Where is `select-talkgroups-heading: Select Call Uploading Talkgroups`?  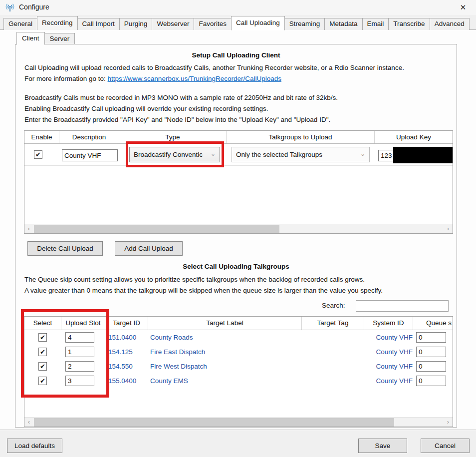 select-talkgroups-heading: Select Call Uploading Talkgroups is located at coordinates (236, 267).